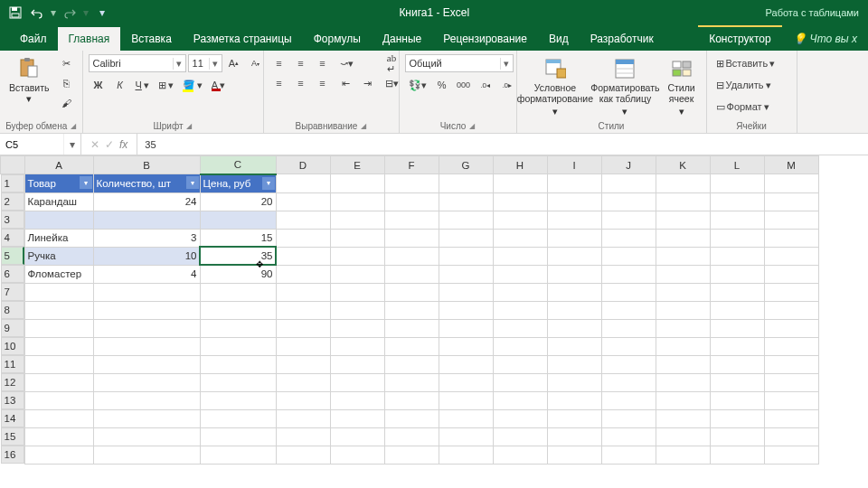 This screenshot has height=488, width=868. Describe the element at coordinates (238, 238) in the screenshot. I see `cell: 15` at that location.